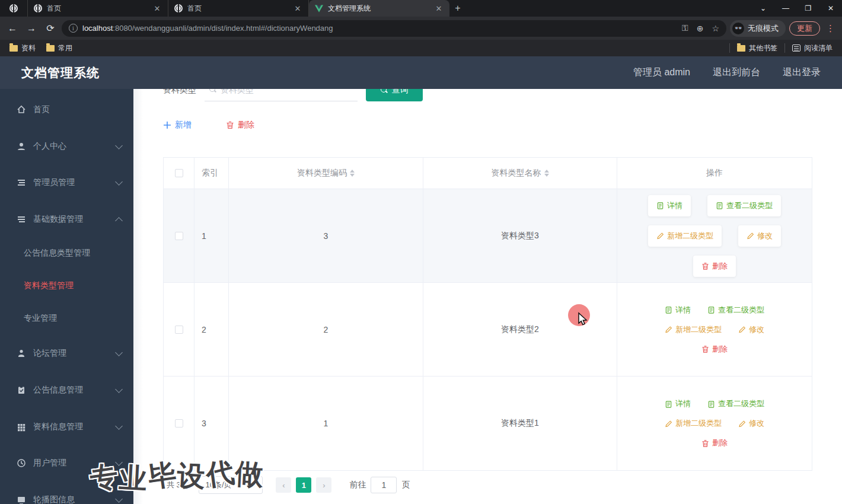 Image resolution: width=842 pixels, height=504 pixels. What do you see at coordinates (715, 173) in the screenshot?
I see `header-actions: 操作` at bounding box center [715, 173].